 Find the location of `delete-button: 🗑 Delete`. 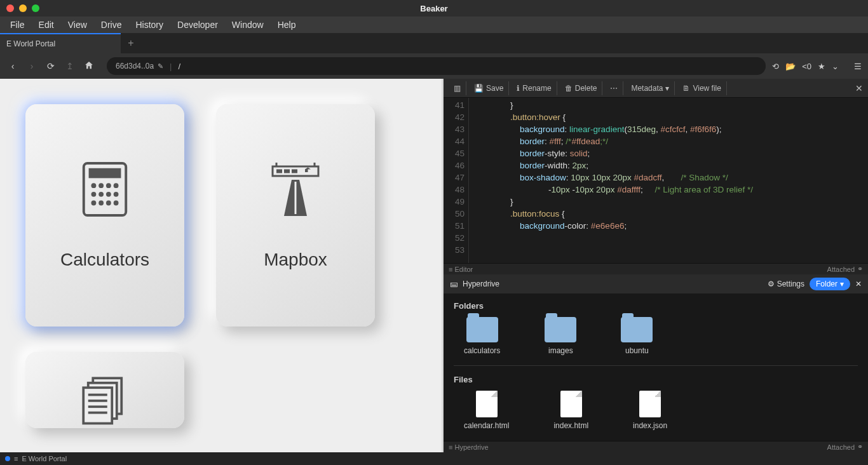

delete-button: 🗑 Delete is located at coordinates (581, 88).